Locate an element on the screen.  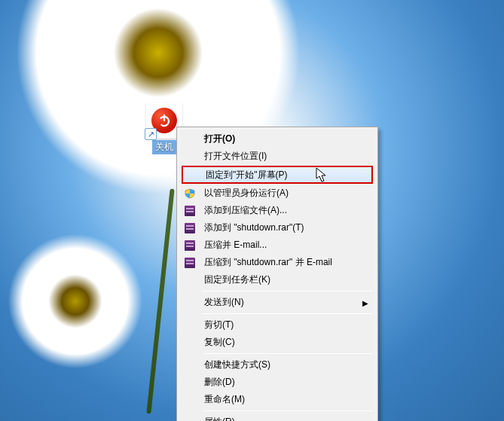
shortcut-label: 关机 is located at coordinates (164, 148).